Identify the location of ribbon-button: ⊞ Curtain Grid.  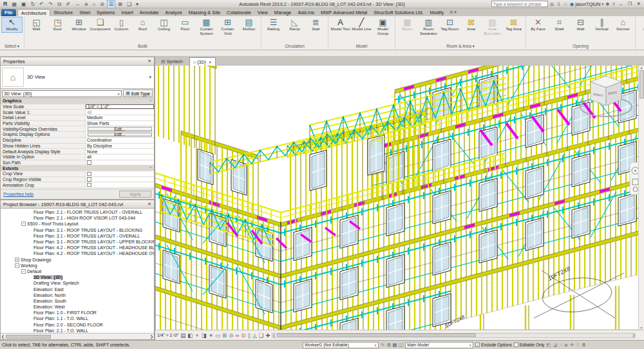
(228, 27).